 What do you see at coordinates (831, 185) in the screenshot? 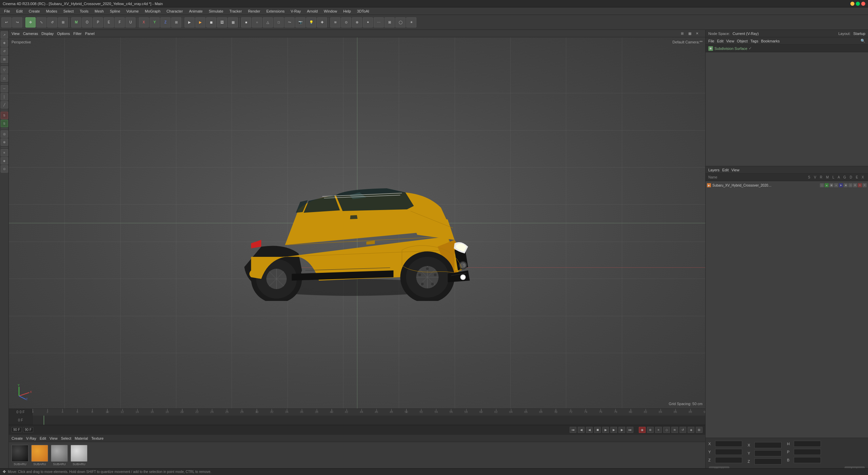
I see `layer-render-btn: ▣` at bounding box center [831, 185].